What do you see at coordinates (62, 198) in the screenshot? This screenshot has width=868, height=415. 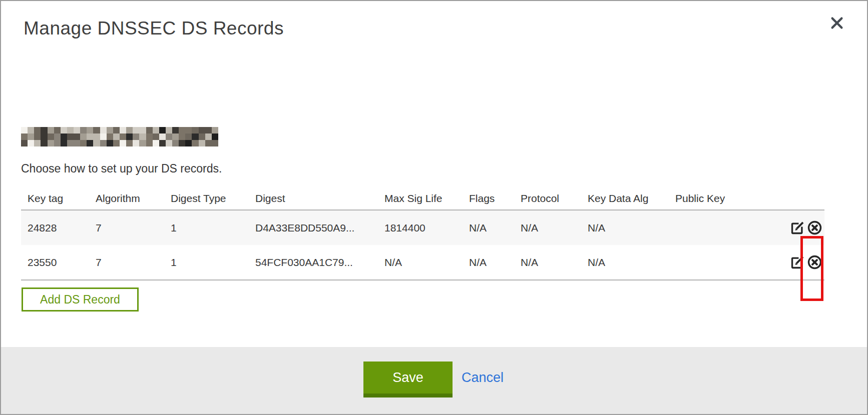 I see `column-header-key-tag: Key tag` at bounding box center [62, 198].